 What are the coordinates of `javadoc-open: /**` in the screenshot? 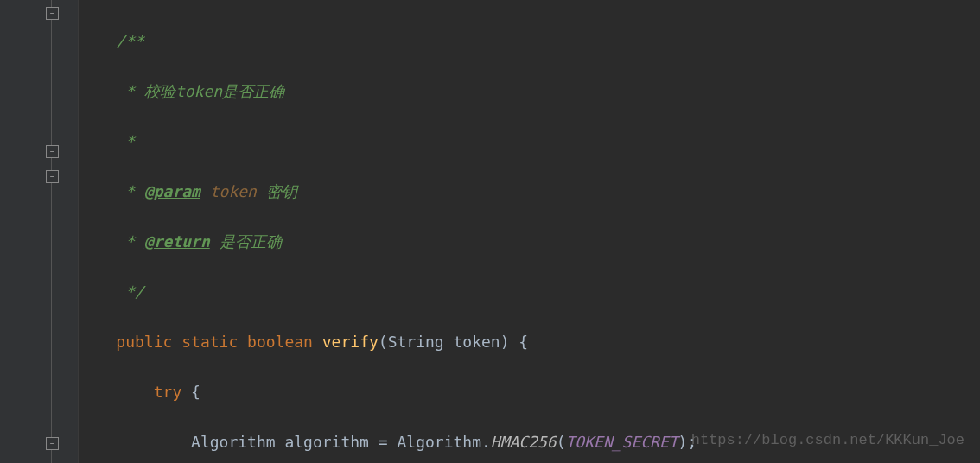 It's located at (130, 41).